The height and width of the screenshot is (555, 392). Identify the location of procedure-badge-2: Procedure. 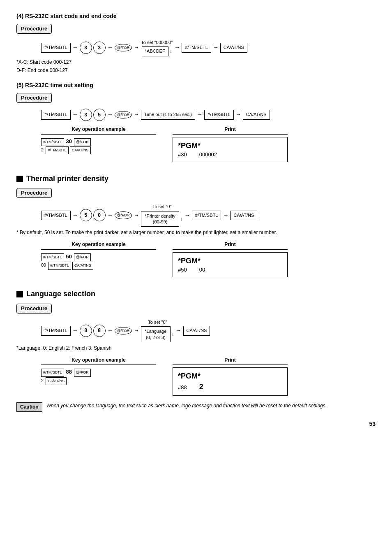
(34, 98).